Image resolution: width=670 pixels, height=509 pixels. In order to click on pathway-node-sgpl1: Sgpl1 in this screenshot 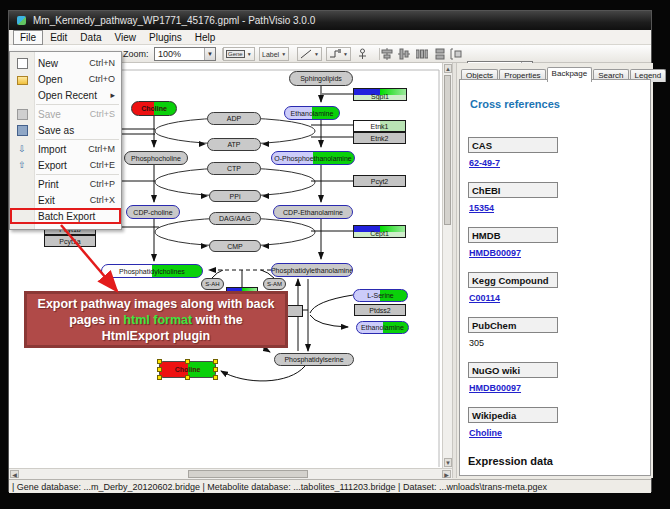, I will do `click(380, 94)`.